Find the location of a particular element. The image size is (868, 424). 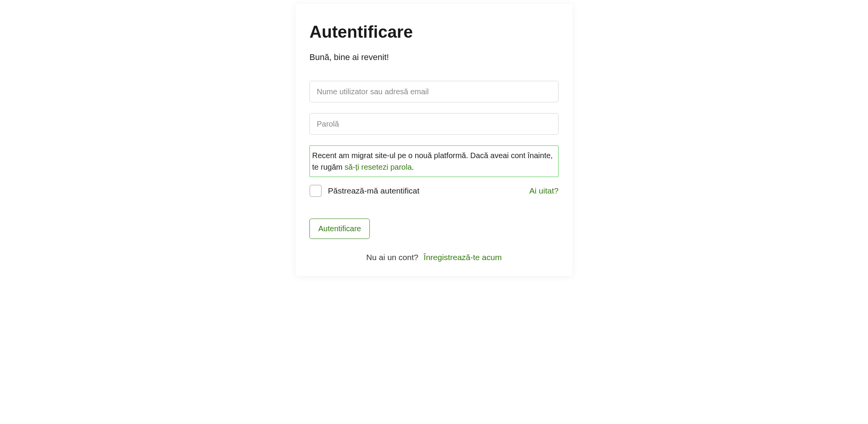

migration-notice: Recent am migrat site-ul pe o nouă platf… is located at coordinates (434, 161).